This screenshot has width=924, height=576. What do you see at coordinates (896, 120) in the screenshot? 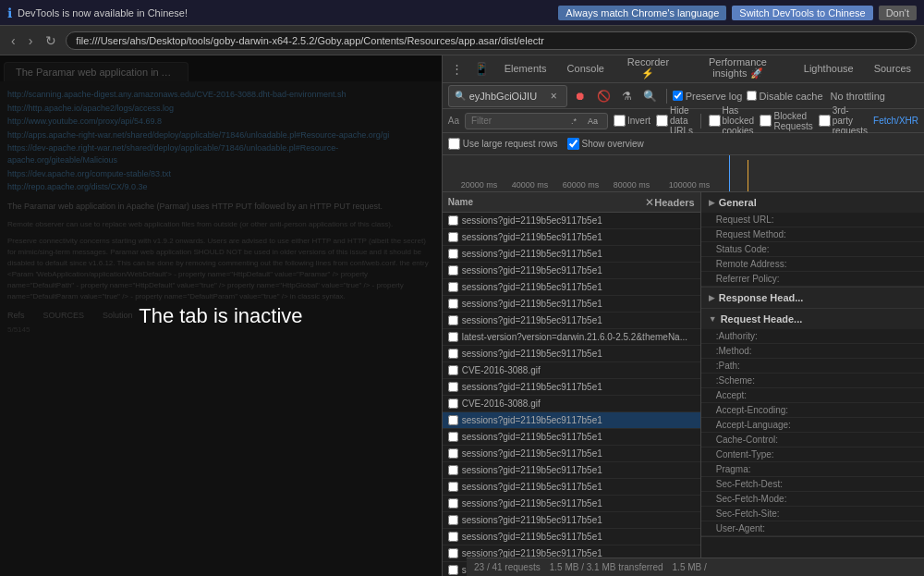
I see `fetch-xhr-button: Fetch/XHR` at bounding box center [896, 120].